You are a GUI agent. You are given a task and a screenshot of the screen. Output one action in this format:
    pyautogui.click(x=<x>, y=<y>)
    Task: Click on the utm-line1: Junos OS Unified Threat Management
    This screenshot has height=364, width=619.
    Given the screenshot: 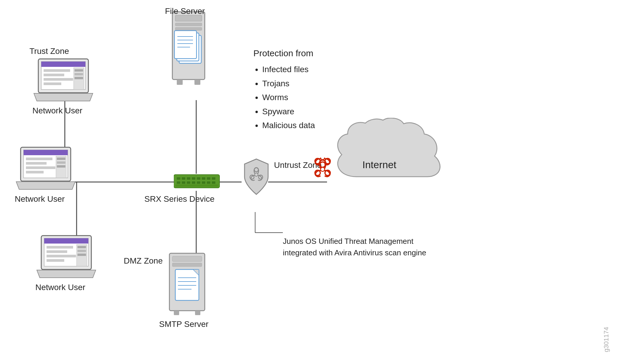 What is the action you would take?
    pyautogui.click(x=348, y=241)
    